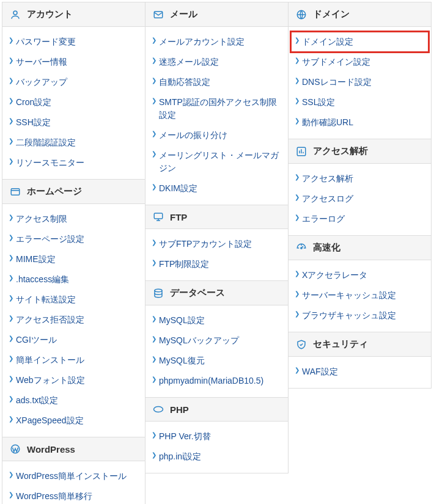  What do you see at coordinates (318, 102) in the screenshot?
I see `settings-link: SSL設定` at bounding box center [318, 102].